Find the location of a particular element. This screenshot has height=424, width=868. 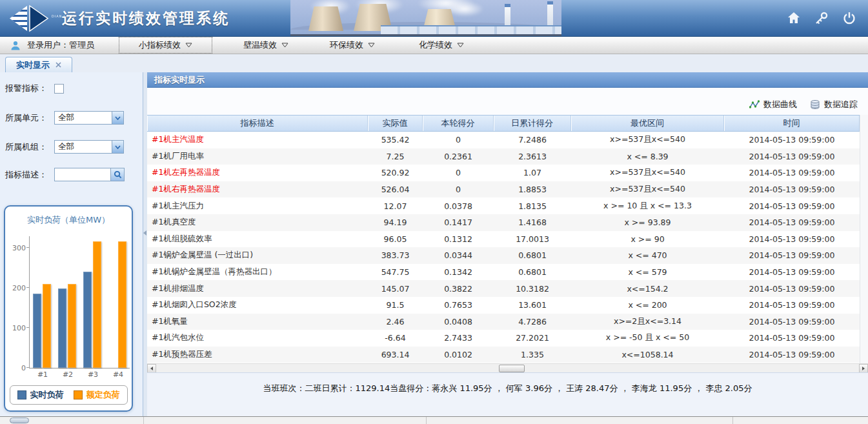

table-row: #1机厂用电率7.250.23612.3613x <= 8.392014-05-… is located at coordinates (503, 157).